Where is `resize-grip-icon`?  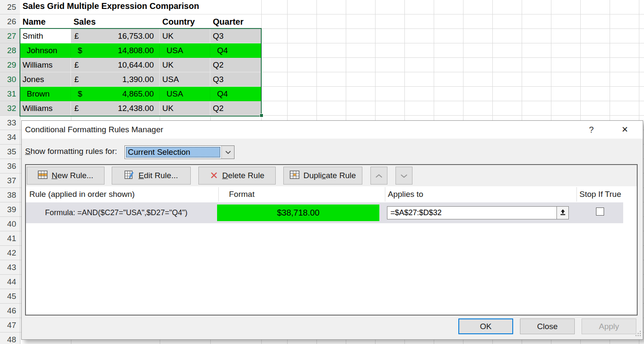
resize-grip-icon is located at coordinates (638, 334).